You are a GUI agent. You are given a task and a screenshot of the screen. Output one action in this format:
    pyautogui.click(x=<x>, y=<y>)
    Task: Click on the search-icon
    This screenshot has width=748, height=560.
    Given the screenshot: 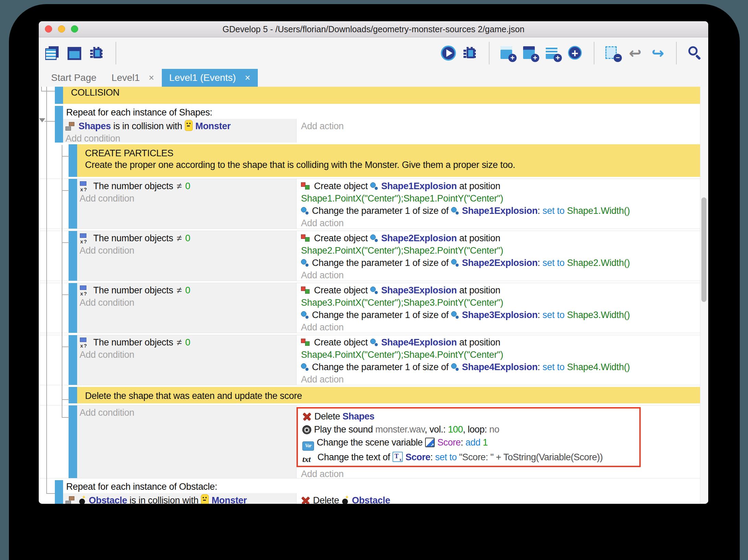 What is the action you would take?
    pyautogui.click(x=695, y=53)
    